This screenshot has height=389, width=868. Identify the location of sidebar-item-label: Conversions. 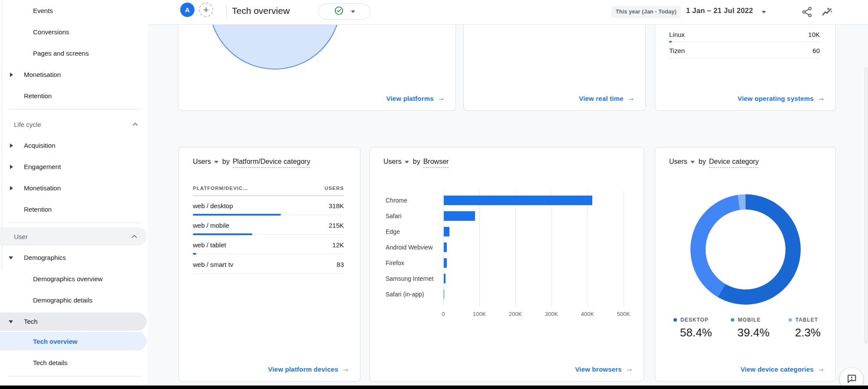
(51, 32).